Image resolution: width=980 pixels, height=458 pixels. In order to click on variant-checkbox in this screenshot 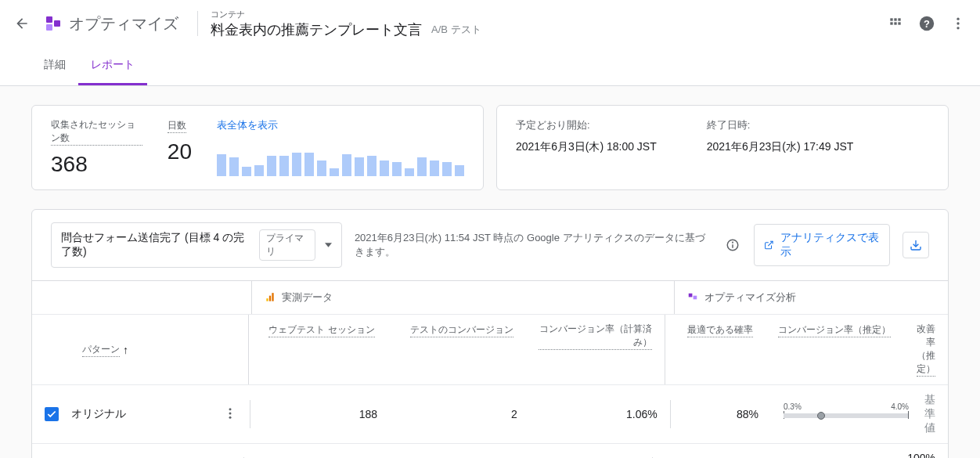, I will do `click(52, 414)`.